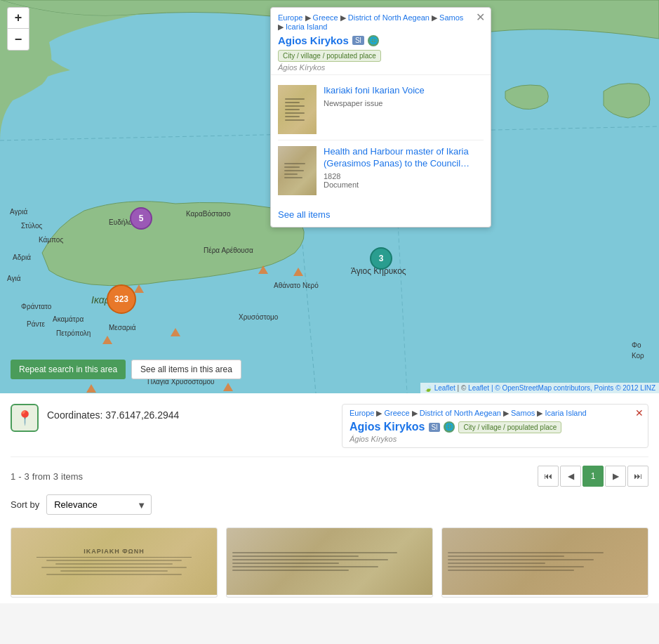  What do you see at coordinates (373, 22) in the screenshot?
I see `popup-breadcrumb: Europe ▶ Greece ▶ District of North Aege…` at bounding box center [373, 22].